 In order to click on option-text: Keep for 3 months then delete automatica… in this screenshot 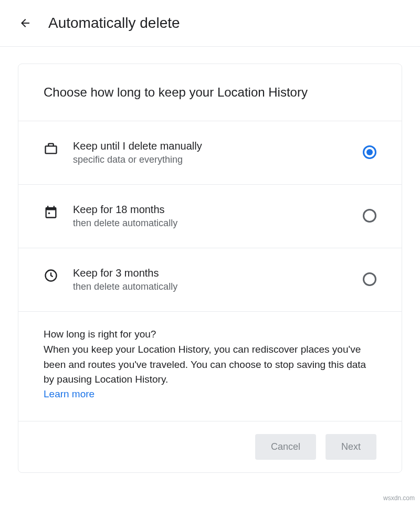, I will do `click(218, 280)`.